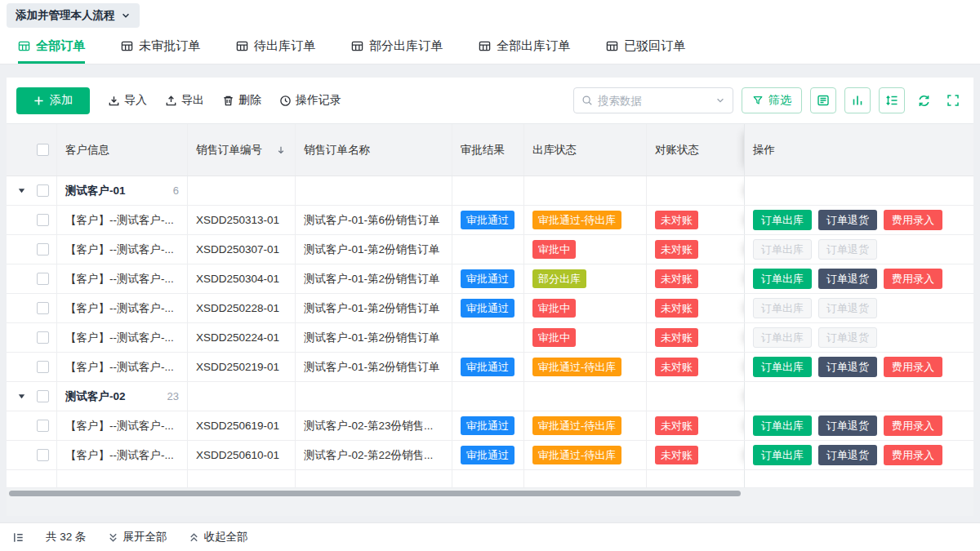  I want to click on total-count: 共 32 条, so click(66, 537).